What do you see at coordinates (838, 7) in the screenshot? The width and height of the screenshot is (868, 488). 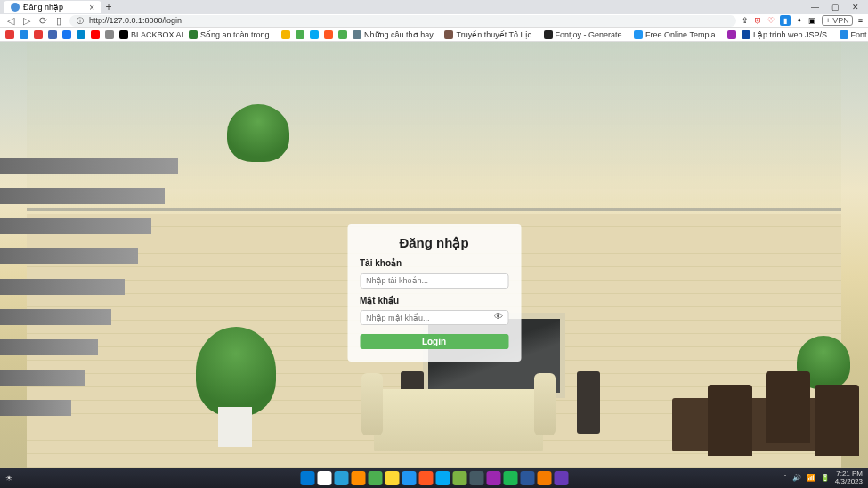 I see `window-controls: — ▢ ✕` at bounding box center [838, 7].